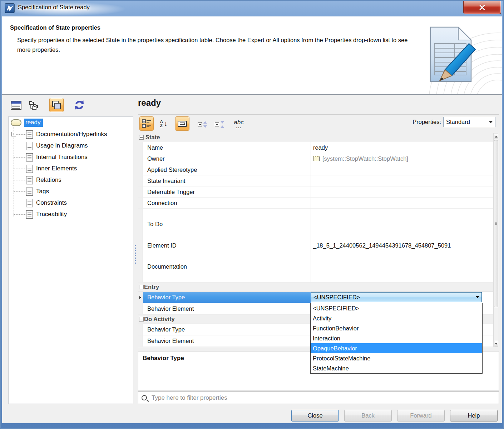 The height and width of the screenshot is (429, 504). Describe the element at coordinates (496, 224) in the screenshot. I see `scroll-thumb` at that location.